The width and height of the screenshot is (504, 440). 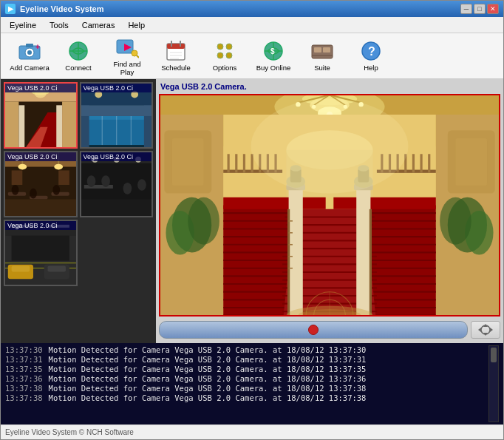 What do you see at coordinates (246, 350) in the screenshot?
I see `log-row: 13:37:30 Motion Detected for Camera Vega…` at bounding box center [246, 350].